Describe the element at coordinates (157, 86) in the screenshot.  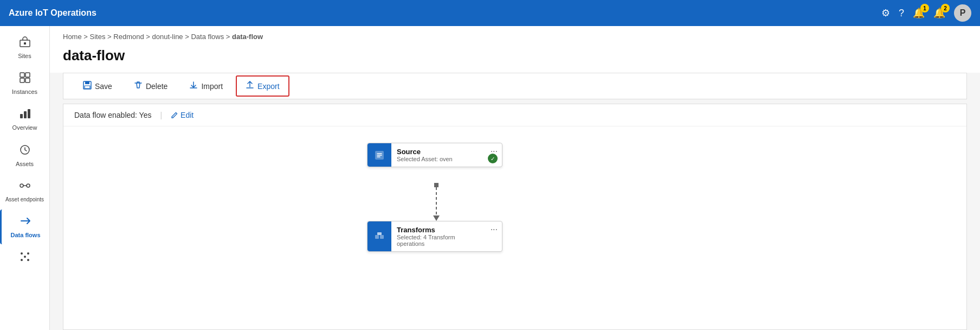
I see `delete-label: Delete` at that location.